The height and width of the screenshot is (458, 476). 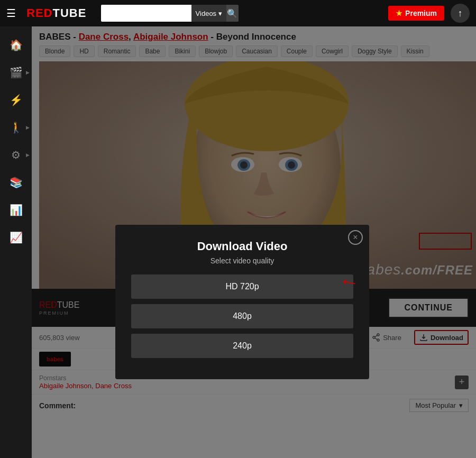 I want to click on quality-hd720-button: HD 720p, so click(x=242, y=287).